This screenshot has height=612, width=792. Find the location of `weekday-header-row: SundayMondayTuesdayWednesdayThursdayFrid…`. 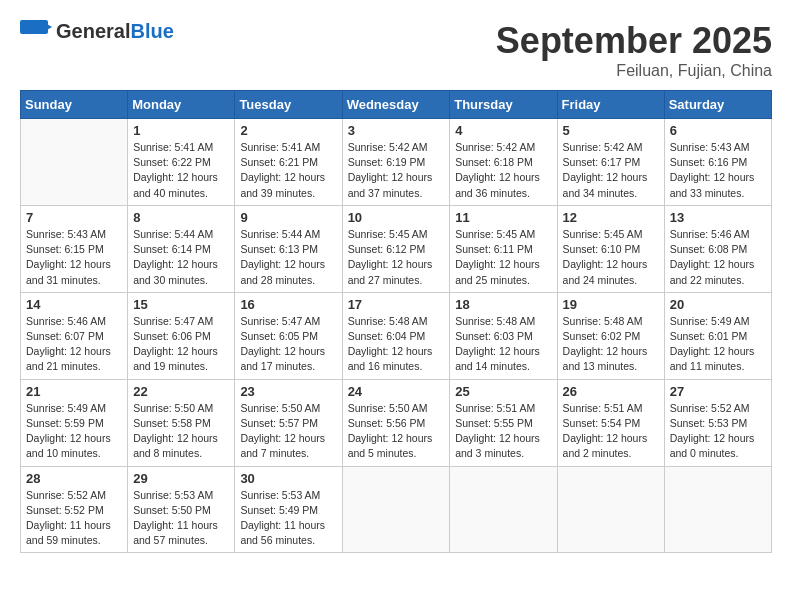

weekday-header-row: SundayMondayTuesdayWednesdayThursdayFrid… is located at coordinates (396, 105).